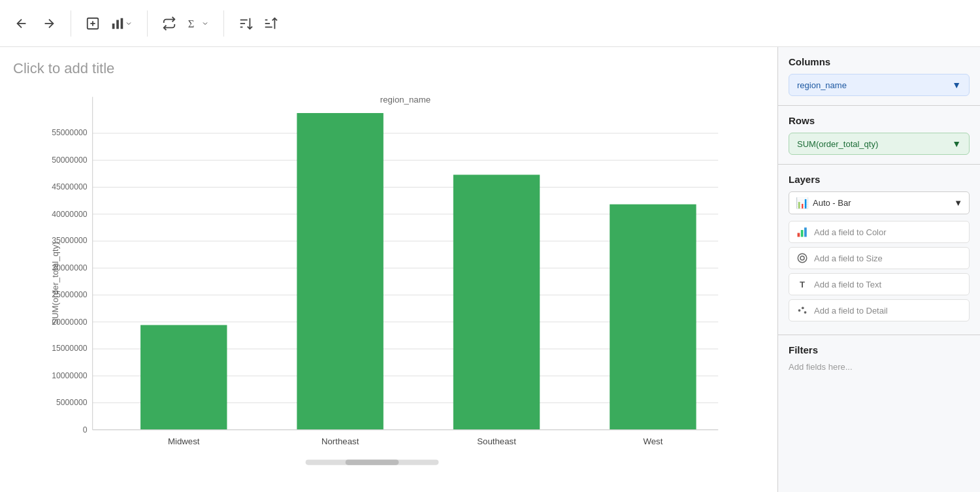 The width and height of the screenshot is (980, 492). Describe the element at coordinates (184, 377) in the screenshot. I see `bar-midwest` at that location.